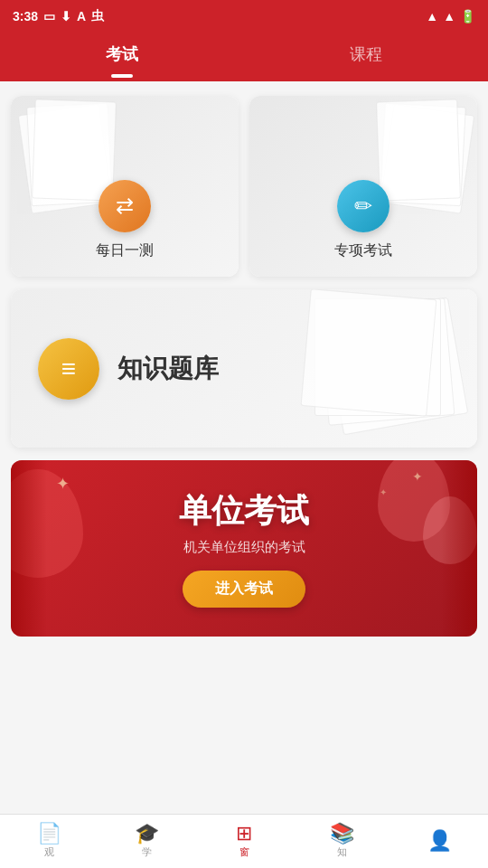  What do you see at coordinates (244, 590) in the screenshot?
I see `enter-exam-button: 进入考试` at bounding box center [244, 590].